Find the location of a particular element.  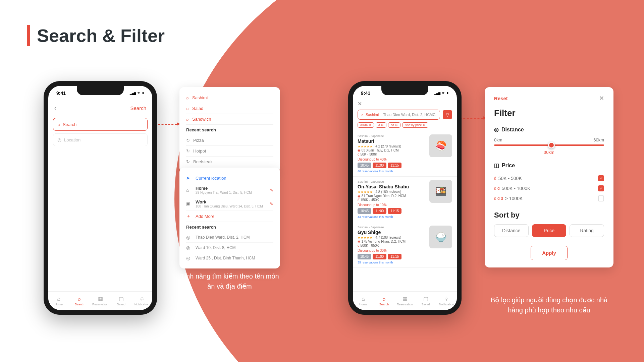

history-icon: ↻ is located at coordinates (188, 162).